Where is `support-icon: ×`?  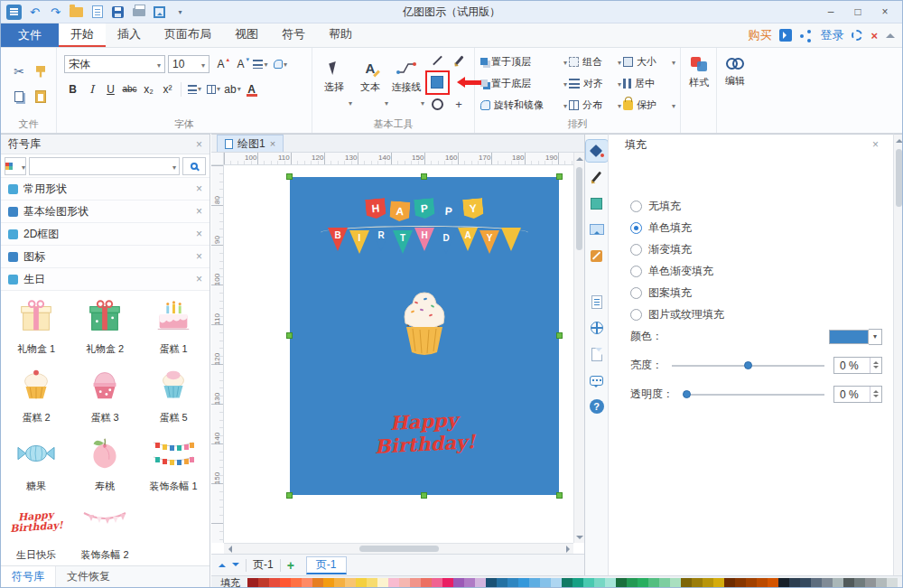 support-icon: × is located at coordinates (874, 36).